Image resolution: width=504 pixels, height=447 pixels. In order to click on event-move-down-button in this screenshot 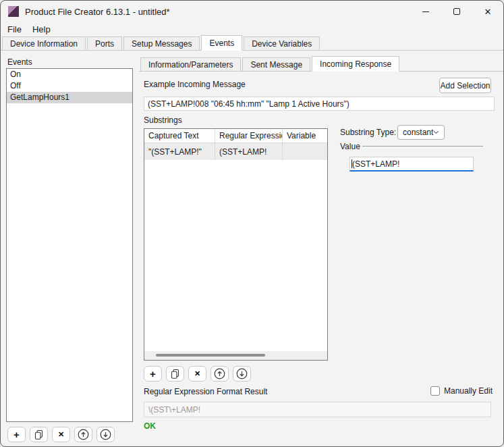, I will do `click(105, 435)`.